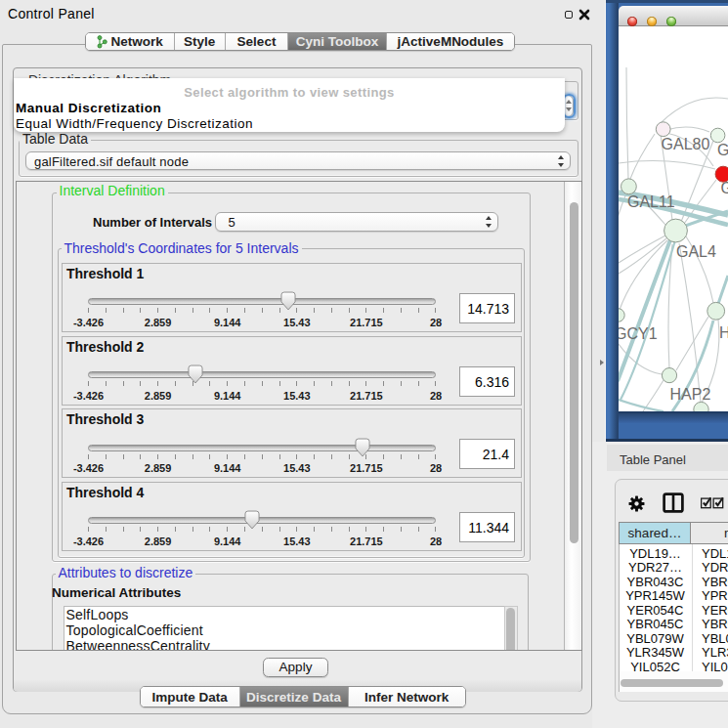  I want to click on svg-text: GAL80, so click(686, 145).